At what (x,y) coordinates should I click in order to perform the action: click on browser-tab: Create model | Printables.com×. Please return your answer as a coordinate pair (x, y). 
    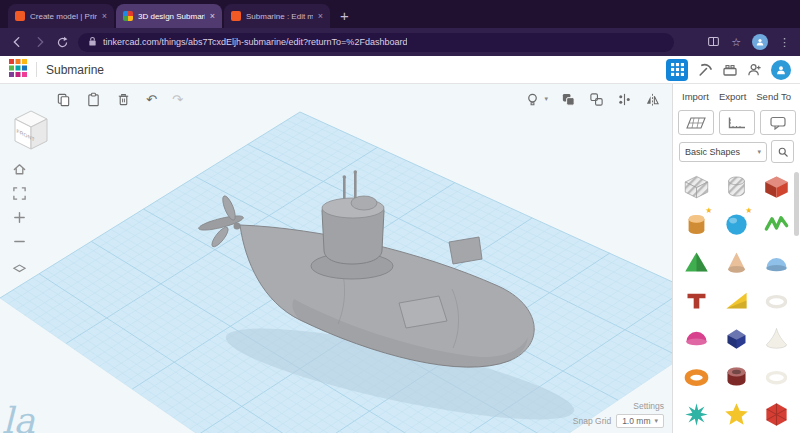
    Looking at the image, I should click on (61, 16).